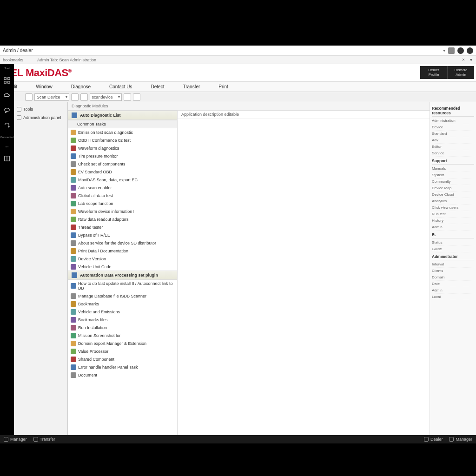 The image size is (476, 476). What do you see at coordinates (45, 439) in the screenshot?
I see `status-transfer: Transfer` at bounding box center [45, 439].